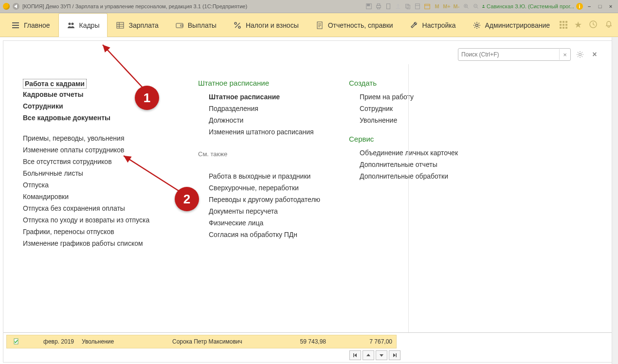  What do you see at coordinates (509, 55) in the screenshot?
I see `search-input` at bounding box center [509, 55].